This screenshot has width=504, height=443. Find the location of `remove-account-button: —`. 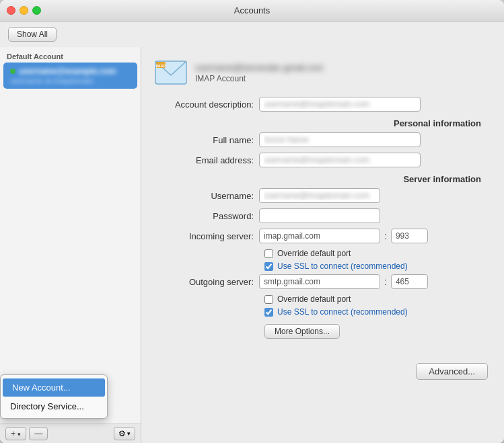

remove-account-button: — is located at coordinates (38, 434).